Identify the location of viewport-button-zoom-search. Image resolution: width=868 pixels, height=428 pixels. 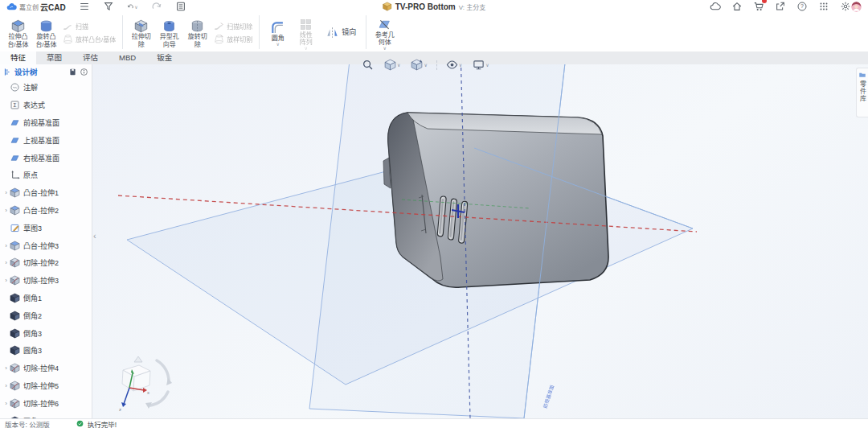
(368, 64).